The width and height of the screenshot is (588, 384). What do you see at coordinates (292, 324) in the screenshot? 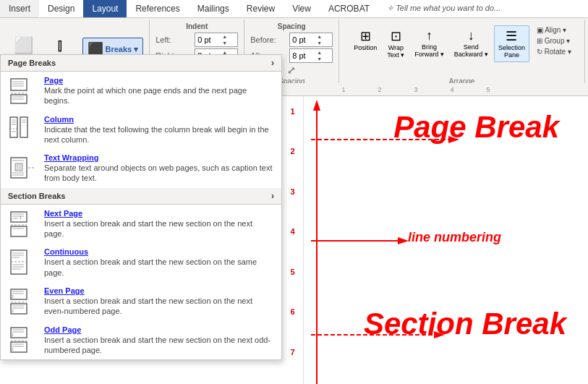
I see `line-num-6: 6` at bounding box center [292, 324].